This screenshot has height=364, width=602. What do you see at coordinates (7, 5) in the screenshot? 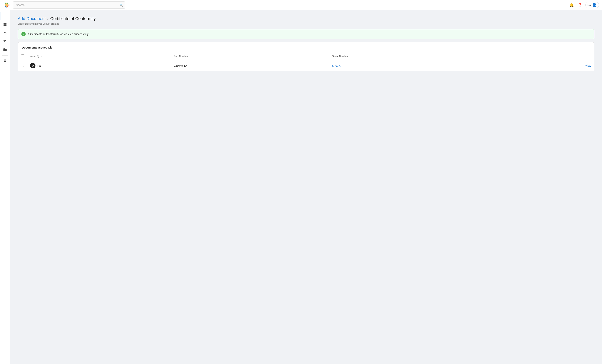
I see `app-logo` at bounding box center [7, 5].